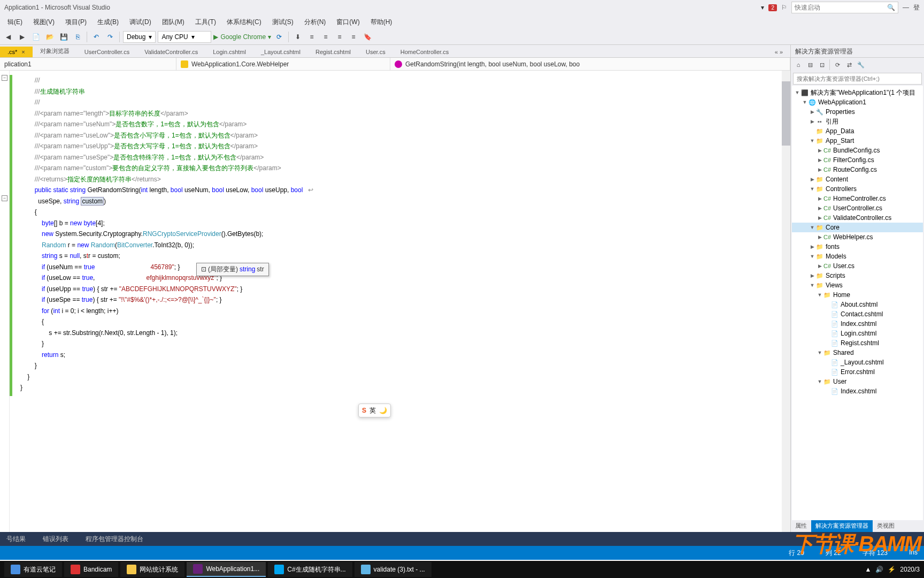 Image resolution: width=924 pixels, height=578 pixels. What do you see at coordinates (858, 179) in the screenshot?
I see `tree-node: ▶📁Content` at bounding box center [858, 179].